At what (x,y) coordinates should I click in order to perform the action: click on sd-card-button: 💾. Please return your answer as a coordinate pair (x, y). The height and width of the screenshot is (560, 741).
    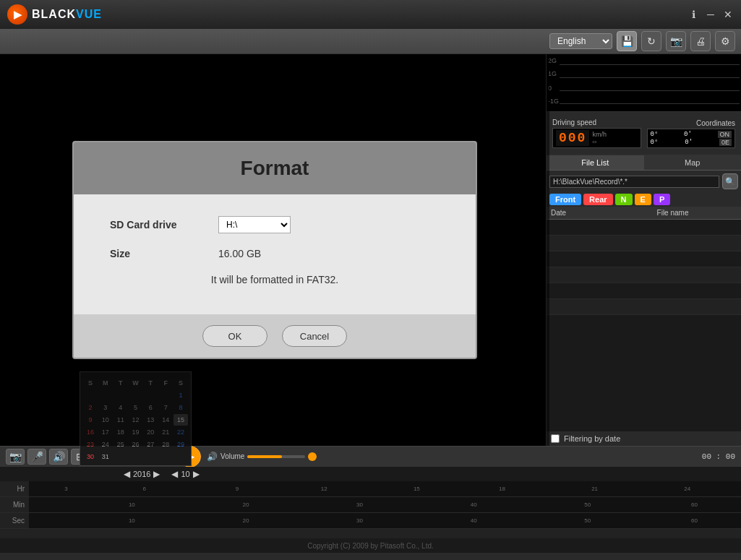
    Looking at the image, I should click on (627, 41).